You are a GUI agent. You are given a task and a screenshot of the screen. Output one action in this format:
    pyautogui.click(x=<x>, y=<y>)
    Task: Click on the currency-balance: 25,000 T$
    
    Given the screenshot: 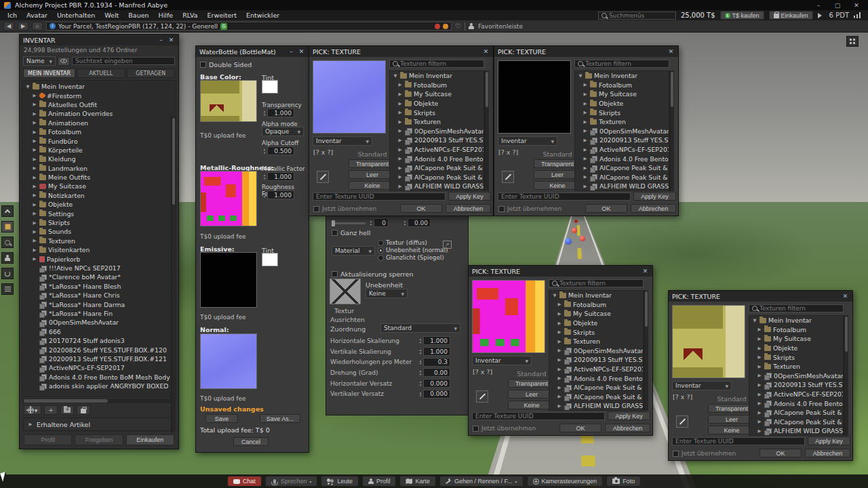 What is the action you would take?
    pyautogui.click(x=698, y=15)
    